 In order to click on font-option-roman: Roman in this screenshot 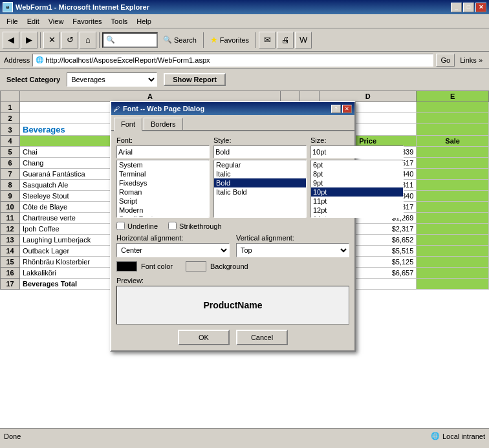, I will do `click(163, 192)`.